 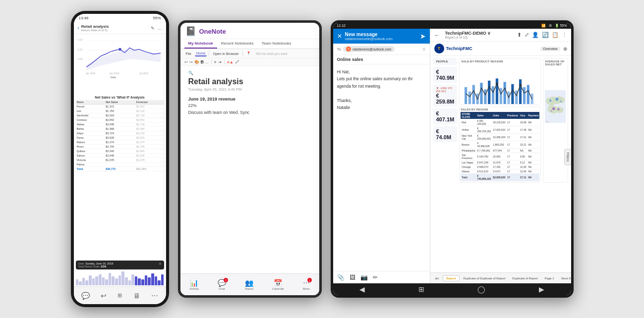 I want to click on refresh-icon: 🔄, so click(x=545, y=35).